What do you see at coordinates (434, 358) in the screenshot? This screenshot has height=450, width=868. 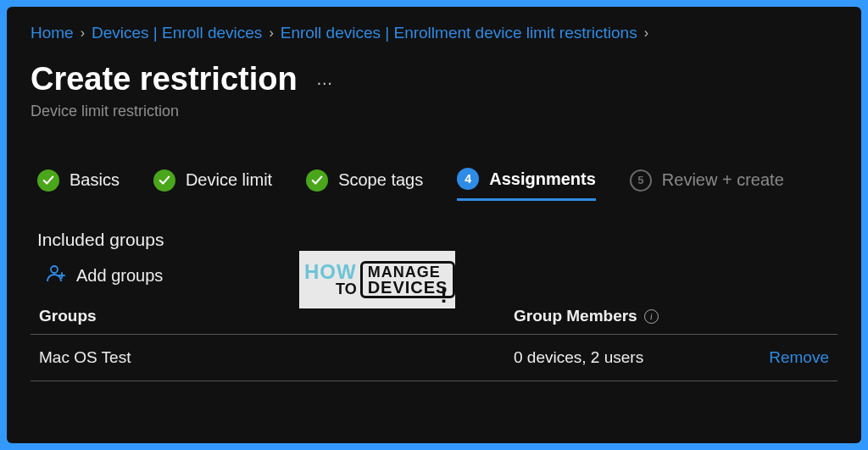 I see `table-row: Mac OS Test 0 devices, 2 users Remove` at bounding box center [434, 358].